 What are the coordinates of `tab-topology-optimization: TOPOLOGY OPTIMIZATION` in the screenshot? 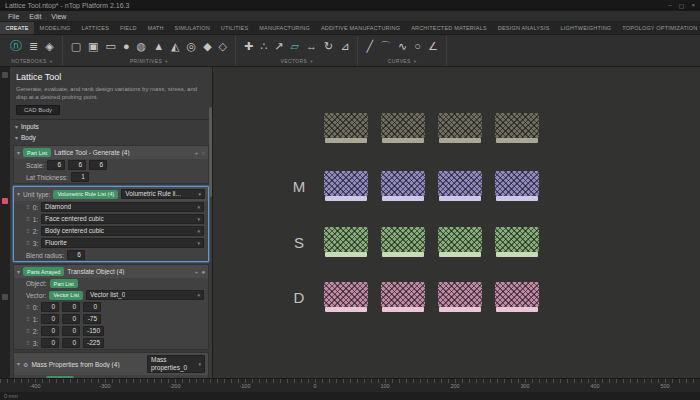 It's located at (658, 28).